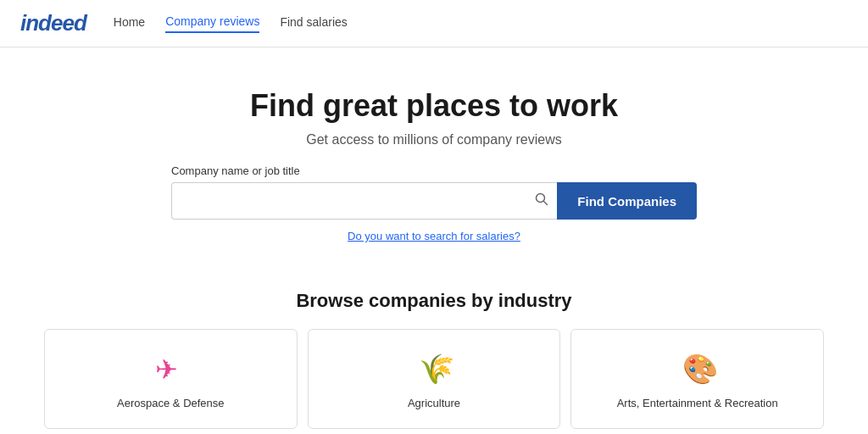  What do you see at coordinates (212, 24) in the screenshot?
I see `nav-company-reviews: Company reviews` at bounding box center [212, 24].